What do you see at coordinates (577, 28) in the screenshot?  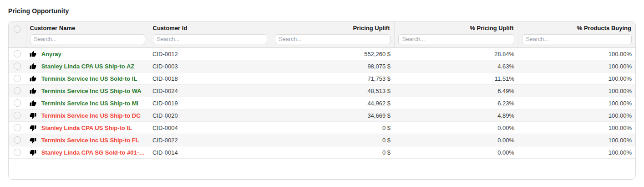 I see `column-label-pct-products-buying: % Products Buying` at bounding box center [577, 28].